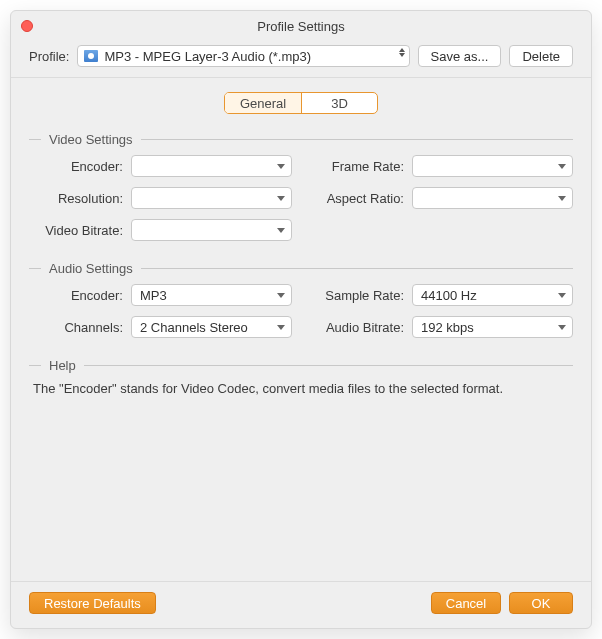 The image size is (602, 639). Describe the element at coordinates (301, 26) in the screenshot. I see `window-title: Profile Settings` at that location.